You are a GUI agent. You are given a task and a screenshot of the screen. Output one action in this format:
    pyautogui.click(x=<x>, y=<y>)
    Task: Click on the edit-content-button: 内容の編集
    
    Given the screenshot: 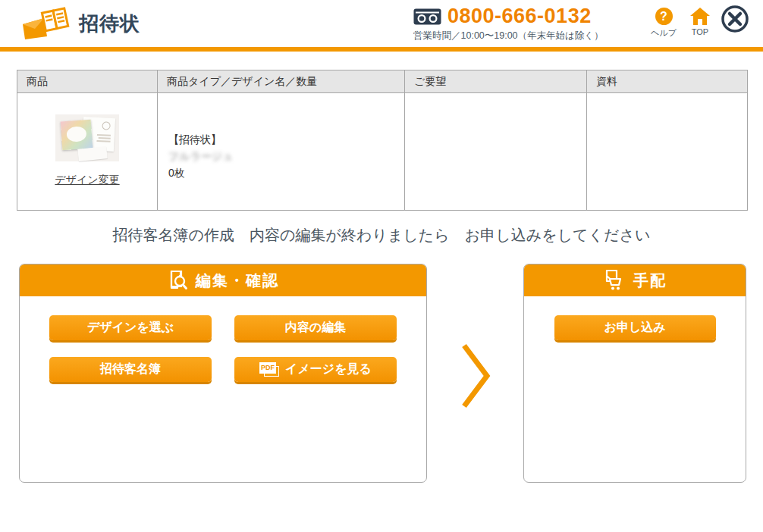 What is the action you would take?
    pyautogui.click(x=316, y=327)
    